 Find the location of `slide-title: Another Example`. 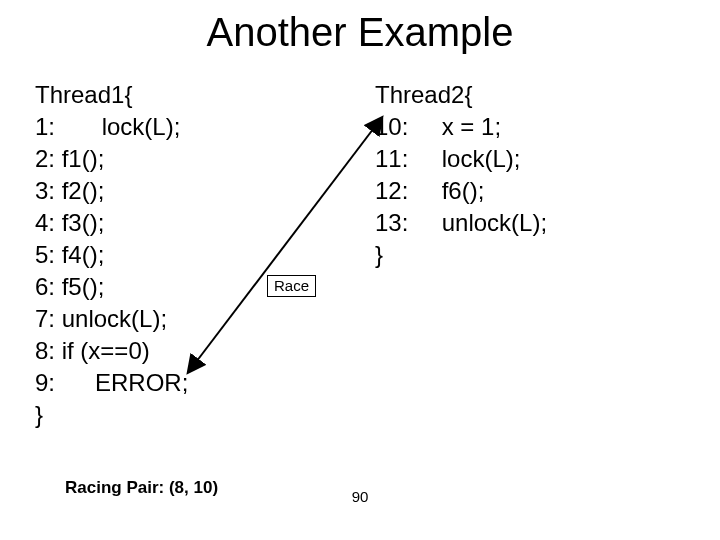

slide-title: Another Example is located at coordinates (360, 32).